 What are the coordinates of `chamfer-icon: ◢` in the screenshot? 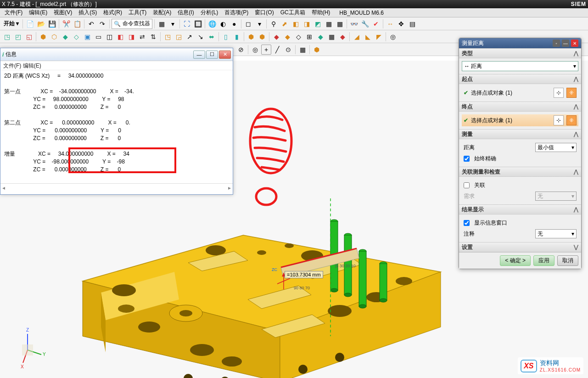 It's located at (357, 37).